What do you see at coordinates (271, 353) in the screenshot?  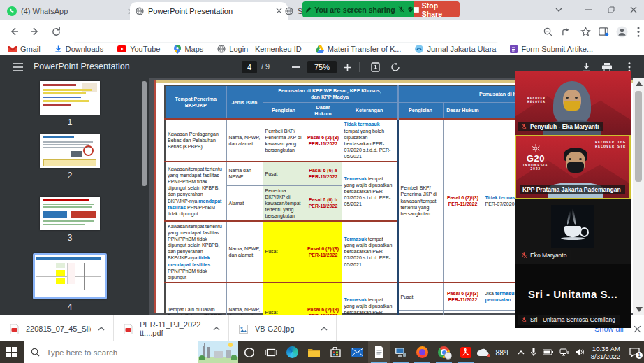 I see `taskbar-task-view-icon` at bounding box center [271, 353].